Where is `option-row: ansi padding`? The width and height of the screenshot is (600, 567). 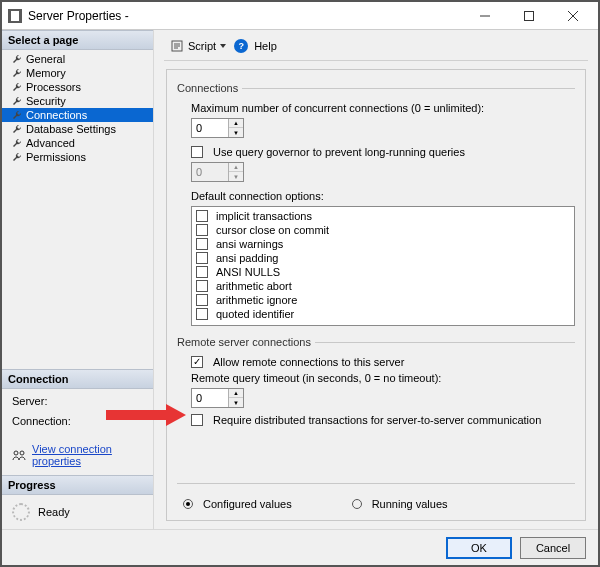 option-row: ansi padding is located at coordinates (383, 258).